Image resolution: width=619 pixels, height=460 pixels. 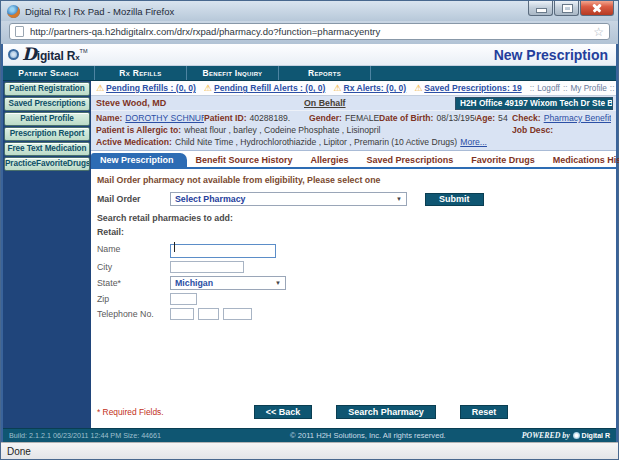 What do you see at coordinates (207, 267) in the screenshot?
I see `city-input` at bounding box center [207, 267].